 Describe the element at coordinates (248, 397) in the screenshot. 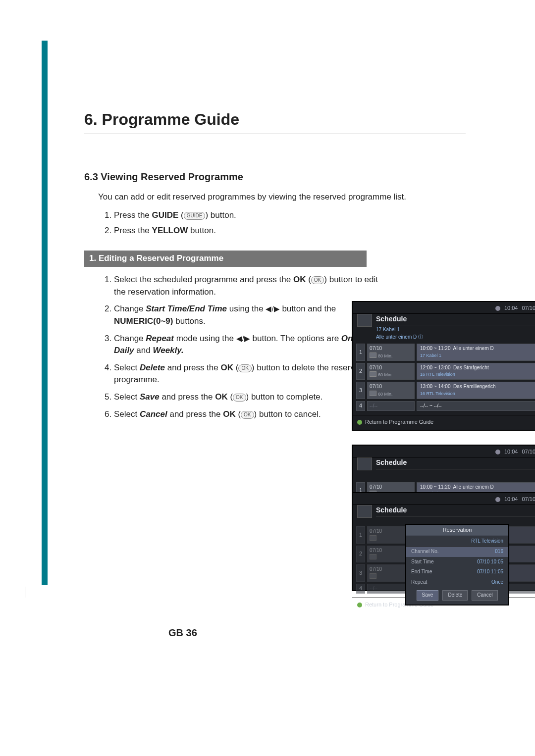

I see `edit-step-5: Select Save and press the OK (OK) button…` at that location.